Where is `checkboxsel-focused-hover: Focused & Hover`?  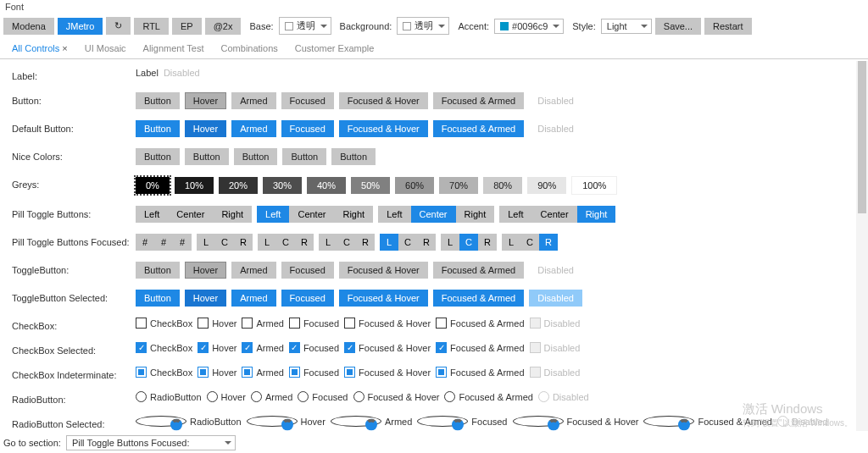
checkboxsel-focused-hover: Focused & Hover is located at coordinates (387, 347).